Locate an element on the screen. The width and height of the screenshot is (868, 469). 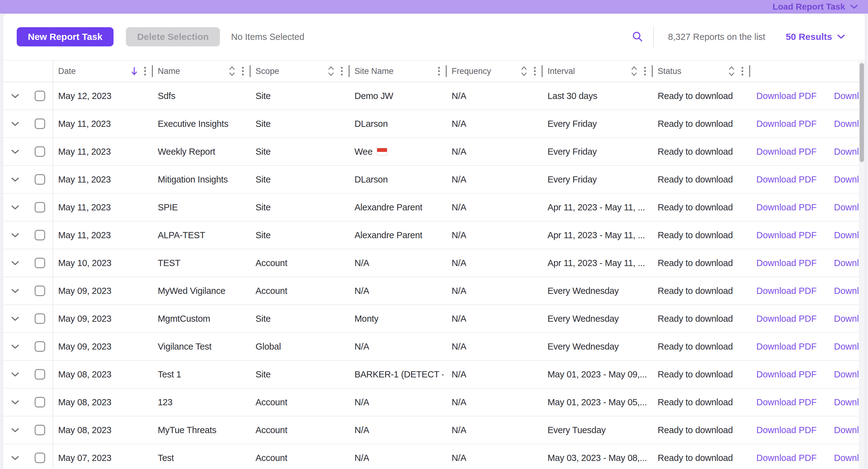
cell-site-name: Alexandre Parent is located at coordinates (398, 235).